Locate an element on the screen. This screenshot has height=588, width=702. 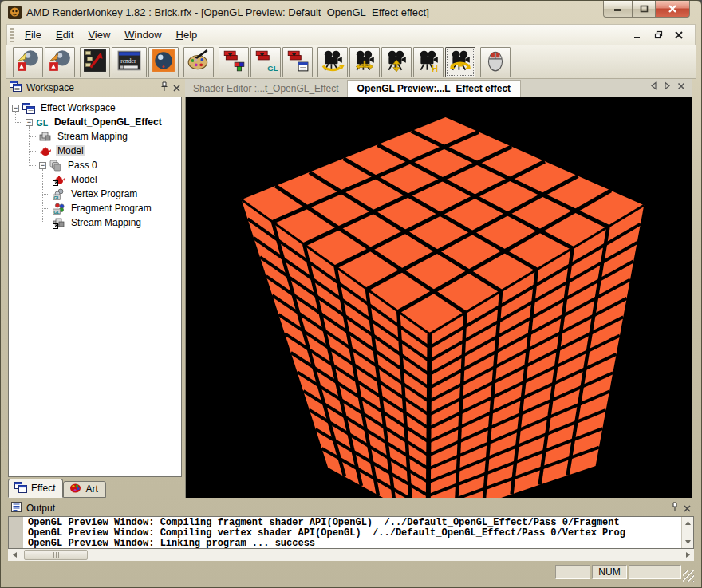
artist-palette-icon is located at coordinates (199, 62).